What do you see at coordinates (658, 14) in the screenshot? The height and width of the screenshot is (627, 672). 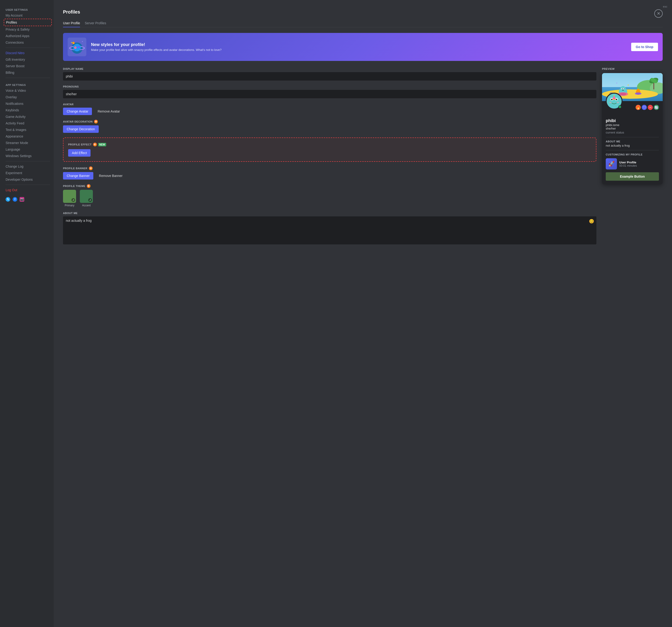 I see `close-icon: ✕` at bounding box center [658, 14].